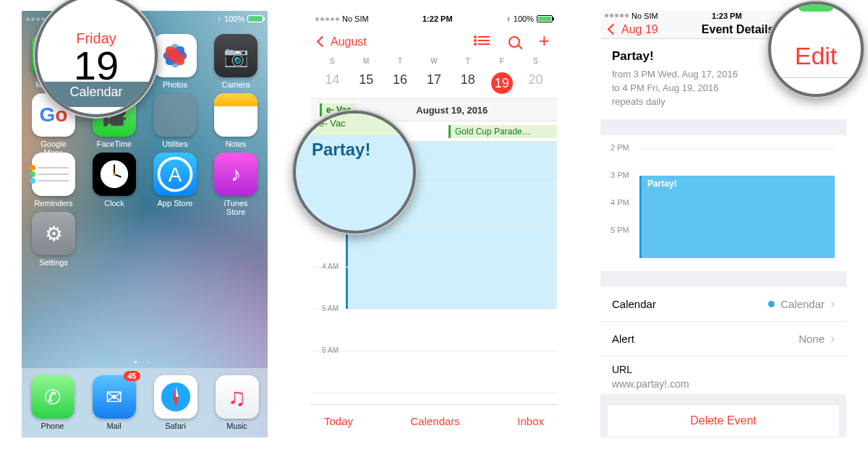  Describe the element at coordinates (53, 397) in the screenshot. I see `phone-icon: ✆` at that location.